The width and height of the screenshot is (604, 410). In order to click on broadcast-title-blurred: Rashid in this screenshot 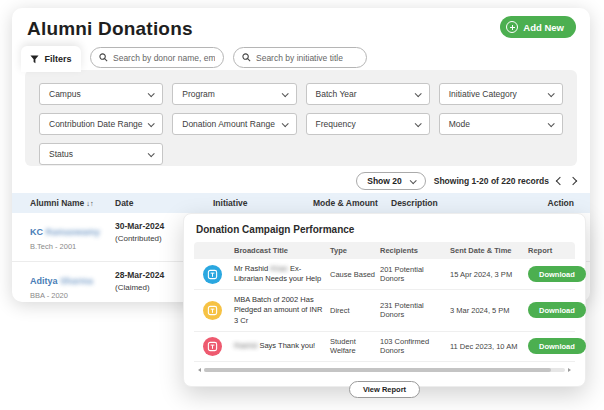, I will do `click(246, 346)`.